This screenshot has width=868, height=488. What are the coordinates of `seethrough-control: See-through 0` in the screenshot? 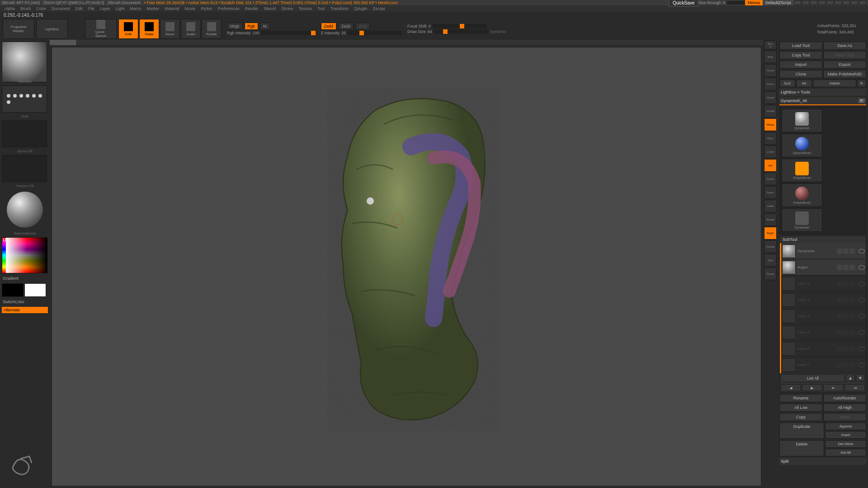 It's located at (722, 3).